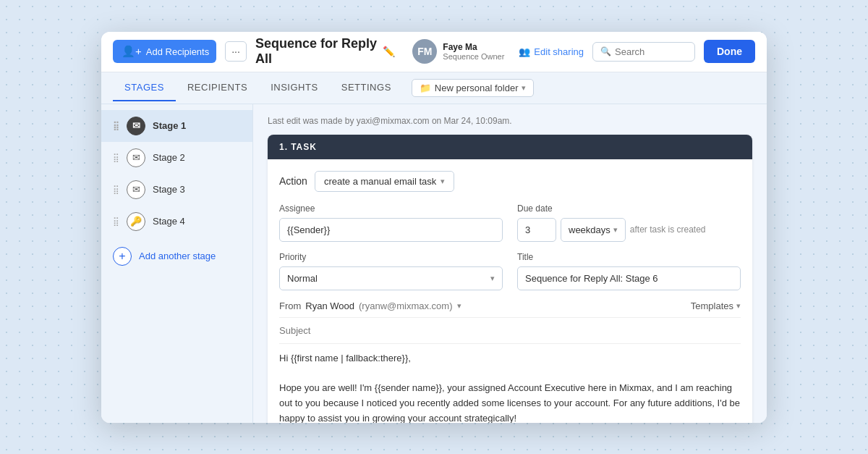 This screenshot has width=868, height=454. I want to click on add-stage-button: + Add another stage, so click(176, 256).